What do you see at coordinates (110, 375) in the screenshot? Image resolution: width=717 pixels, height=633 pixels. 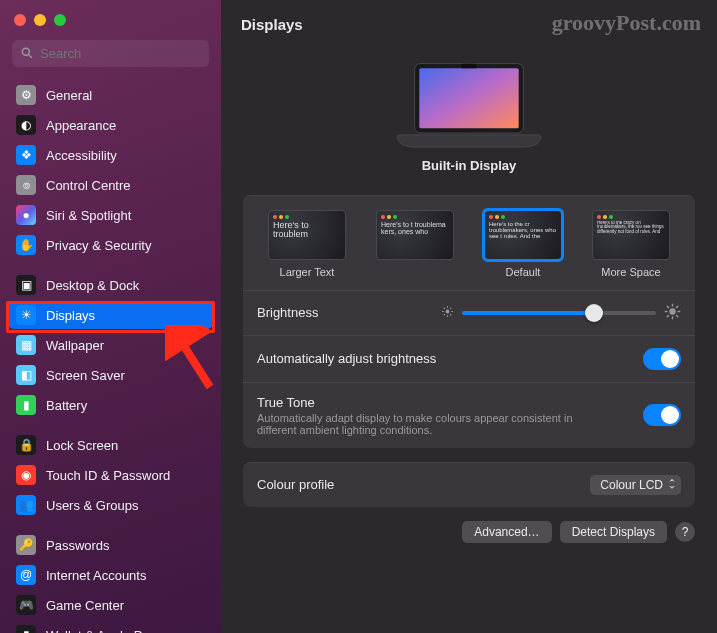 I see `sidebar-item-screen-saver: ◧Screen Saver` at bounding box center [110, 375].